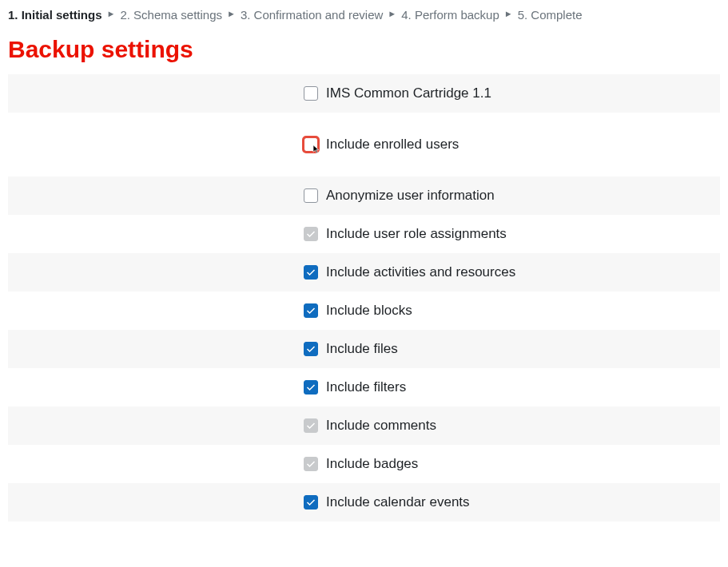 The image size is (728, 567). What do you see at coordinates (311, 196) in the screenshot?
I see `checkbox-anon` at bounding box center [311, 196].